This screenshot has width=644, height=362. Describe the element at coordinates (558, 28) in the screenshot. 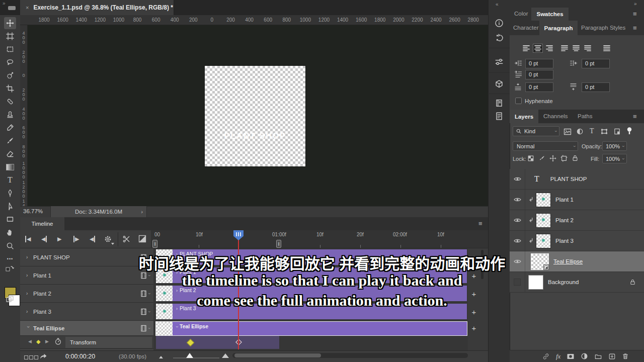

I see `tab-paragraph: Paragraph` at that location.